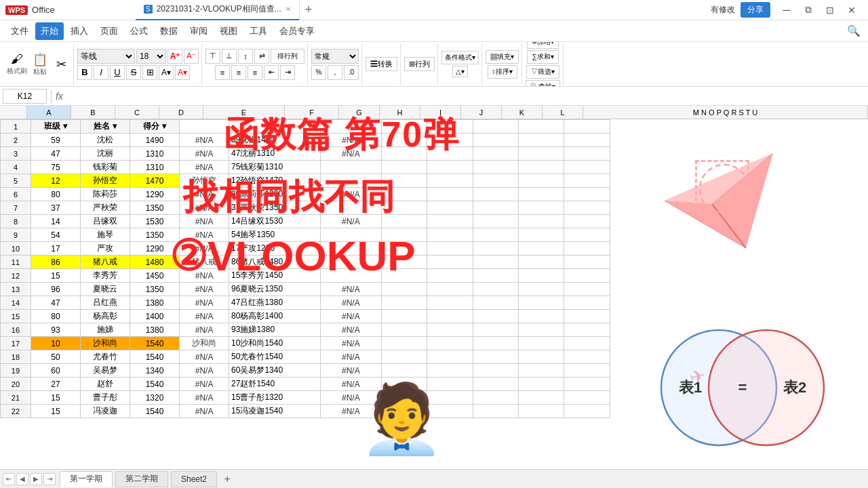  I want to click on cell-a: 12, so click(56, 181).